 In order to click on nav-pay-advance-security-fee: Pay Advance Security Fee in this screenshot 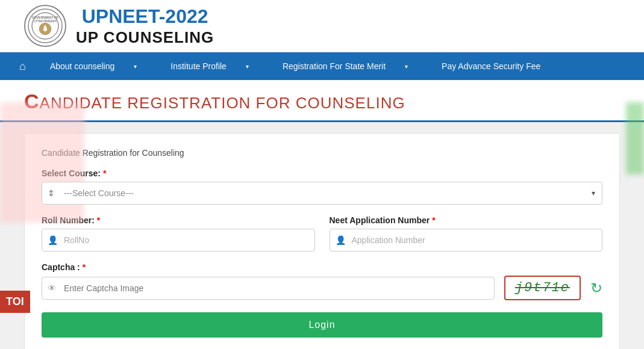, I will do `click(491, 66)`.